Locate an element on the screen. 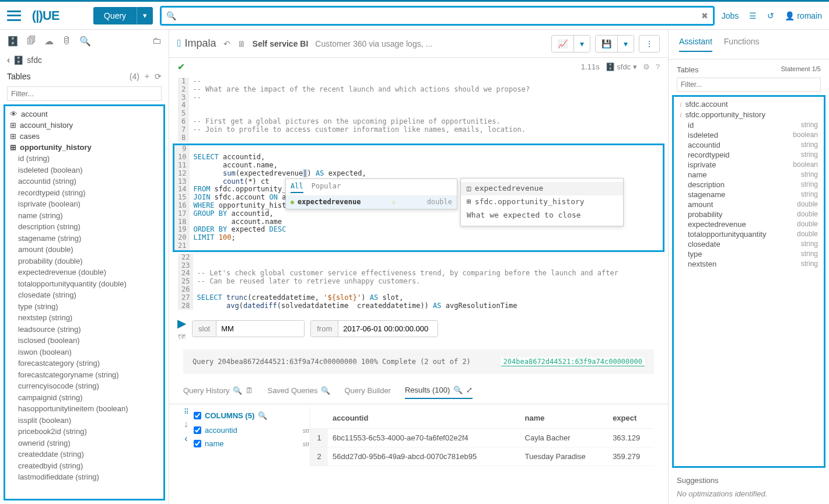  column-item: isclosed (boolean) is located at coordinates (84, 341).